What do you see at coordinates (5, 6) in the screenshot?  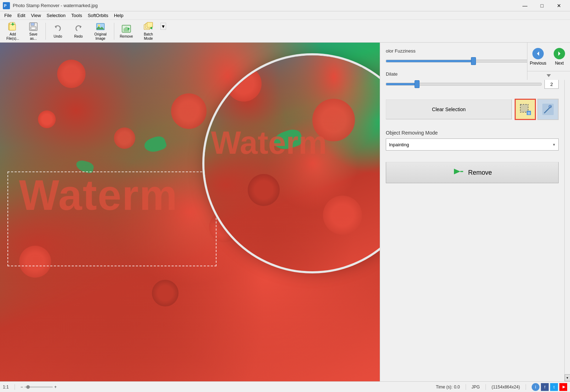 I see `svg-text: P` at bounding box center [5, 6].